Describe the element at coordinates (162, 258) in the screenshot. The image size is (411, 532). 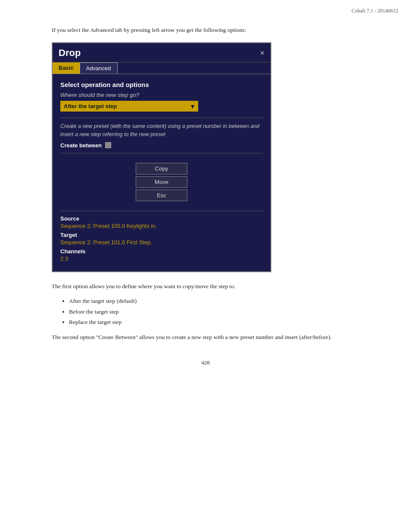
I see `channels-value: 2 3` at that location.